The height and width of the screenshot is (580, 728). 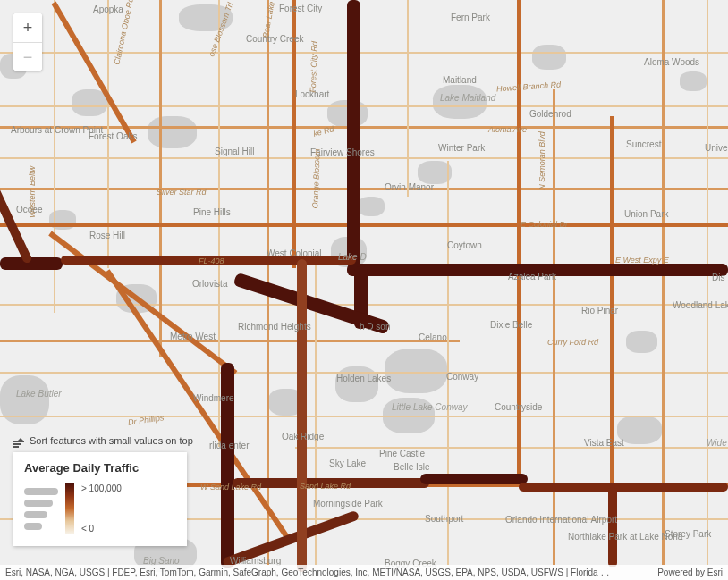 What do you see at coordinates (672, 63) in the screenshot?
I see `place-label: Aloma Woods` at bounding box center [672, 63].